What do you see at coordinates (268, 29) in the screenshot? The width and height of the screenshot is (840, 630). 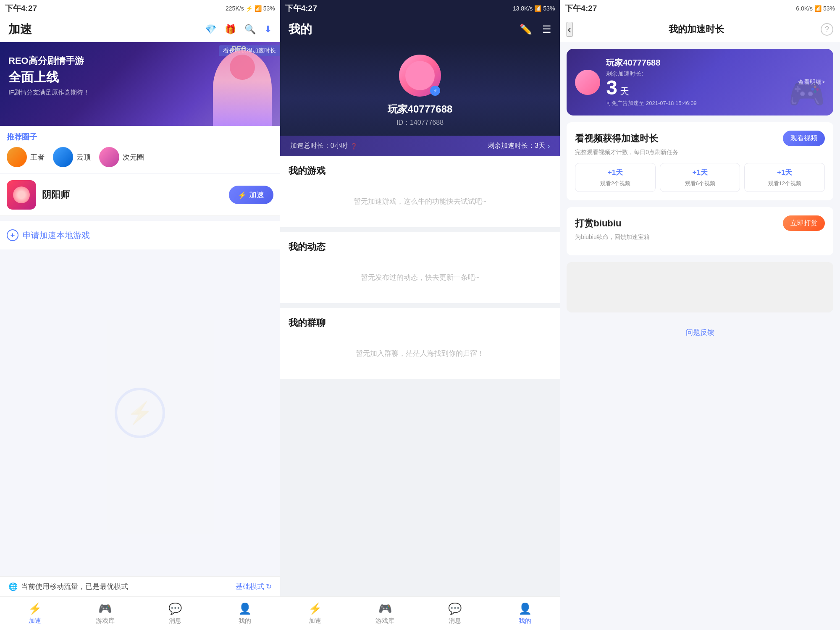 I see `download-icon: ⬇` at bounding box center [268, 29].